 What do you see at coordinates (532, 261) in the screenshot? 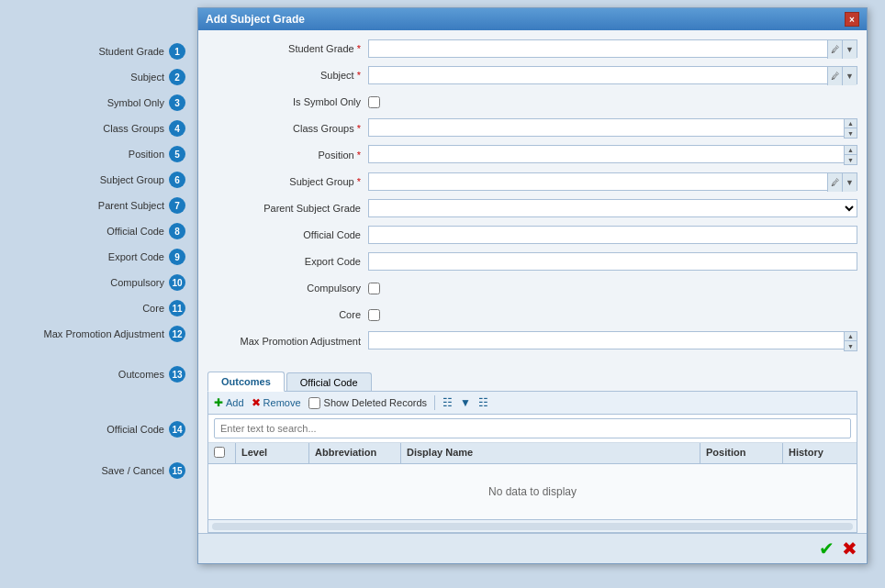
I see `export-code-row: Export Code` at bounding box center [532, 261].